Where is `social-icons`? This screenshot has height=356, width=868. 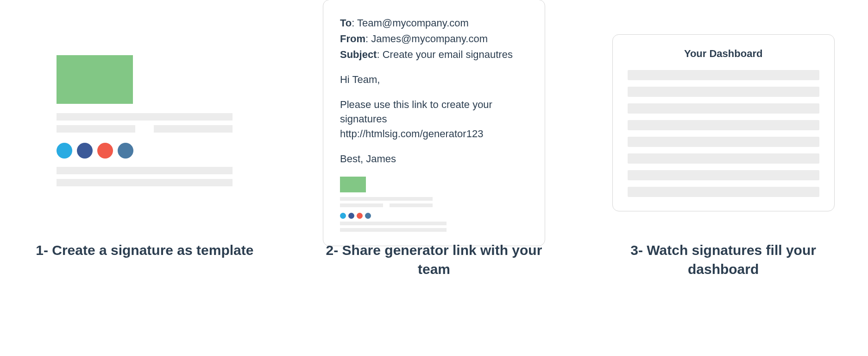 social-icons is located at coordinates (145, 151).